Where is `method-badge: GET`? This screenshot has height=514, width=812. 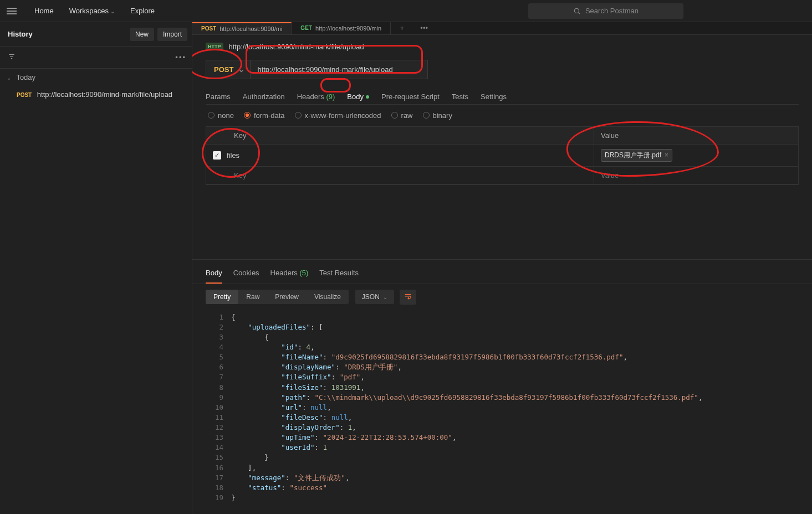 method-badge: GET is located at coordinates (306, 28).